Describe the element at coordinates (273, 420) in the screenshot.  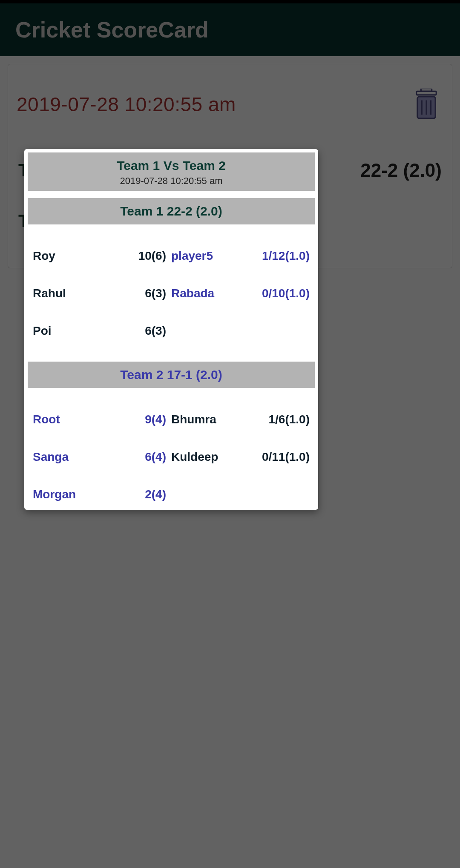
I see `bowler-stat: 1/6(1.0)` at that location.